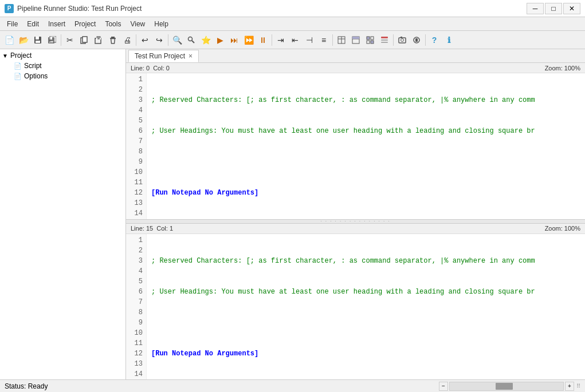 The width and height of the screenshot is (585, 392). What do you see at coordinates (73, 9) in the screenshot?
I see `titlebar-left: P Pipeline Runner Studio: Test Run Proje…` at bounding box center [73, 9].